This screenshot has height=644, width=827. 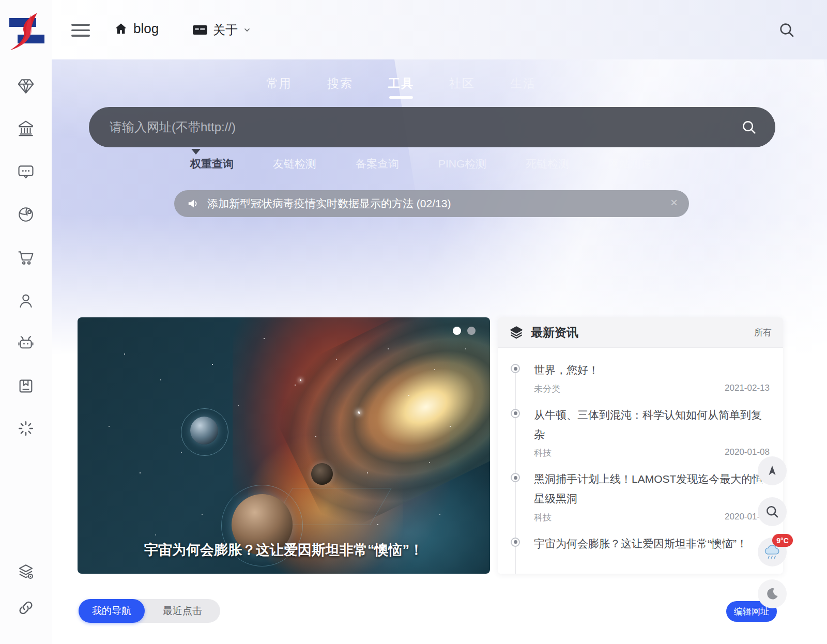 I want to click on news-item-category: 未分类, so click(x=547, y=389).